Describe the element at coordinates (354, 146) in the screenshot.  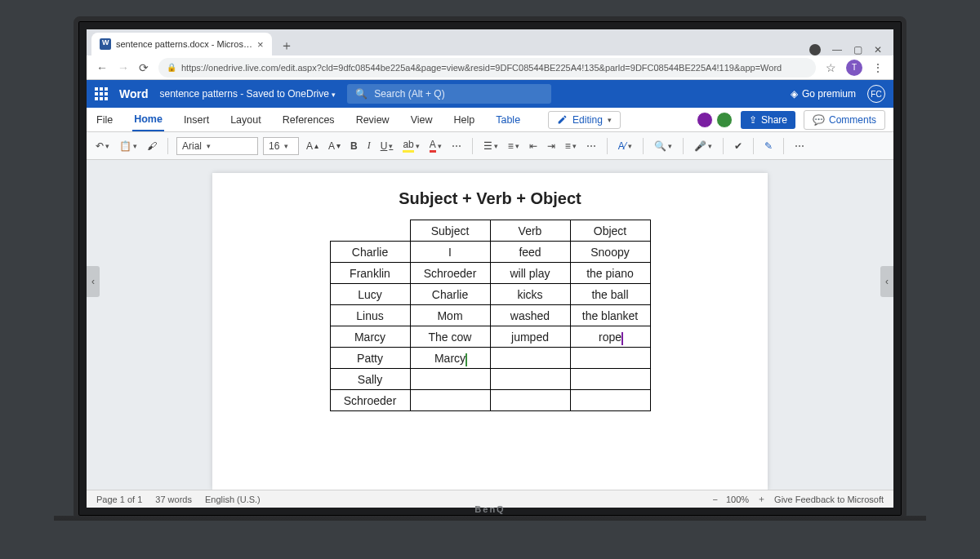
I see `bold-button: B` at that location.